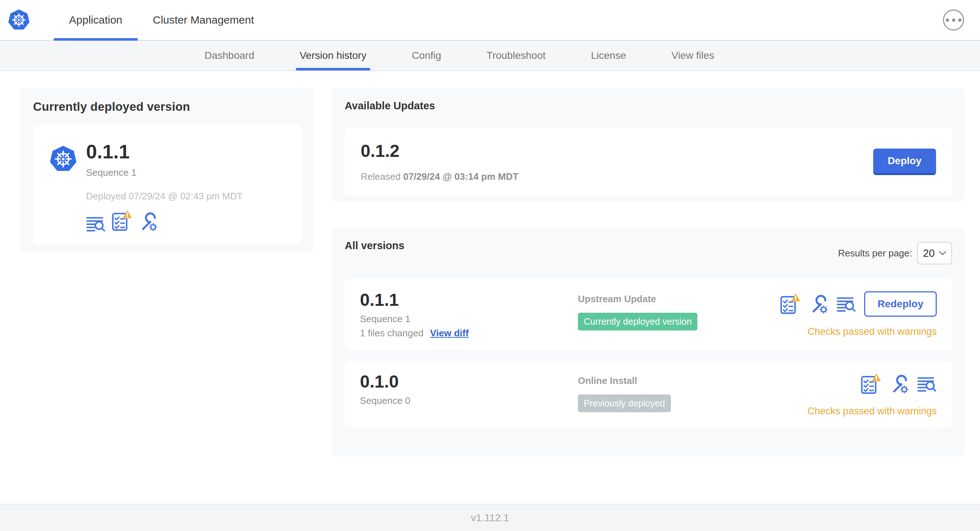 This screenshot has width=980, height=531. What do you see at coordinates (167, 170) in the screenshot?
I see `currently-deployed-card: Currently deployed version 0.1.1 Sequenc…` at bounding box center [167, 170].